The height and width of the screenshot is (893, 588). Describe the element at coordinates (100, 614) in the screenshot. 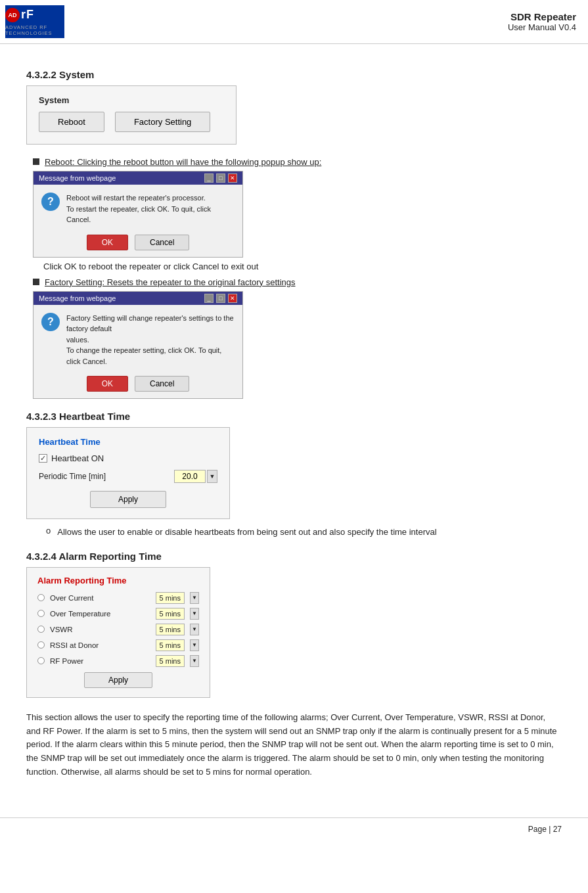

I see `alarm-label-1: Over Temperature` at that location.